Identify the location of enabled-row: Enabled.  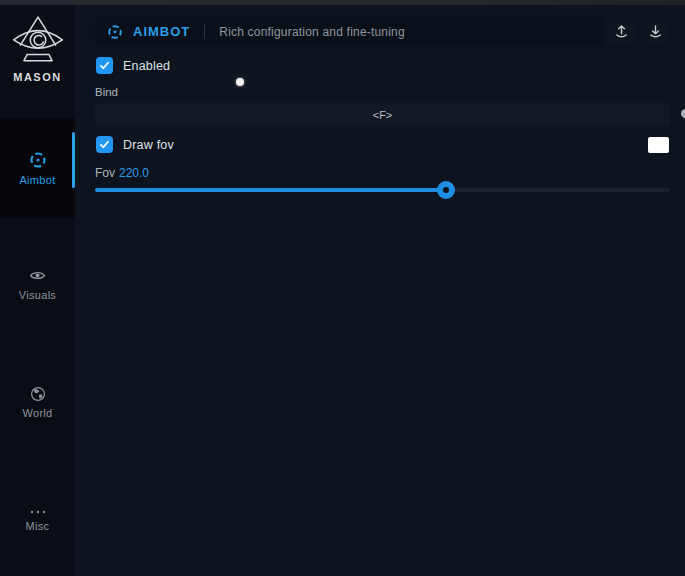
(133, 66).